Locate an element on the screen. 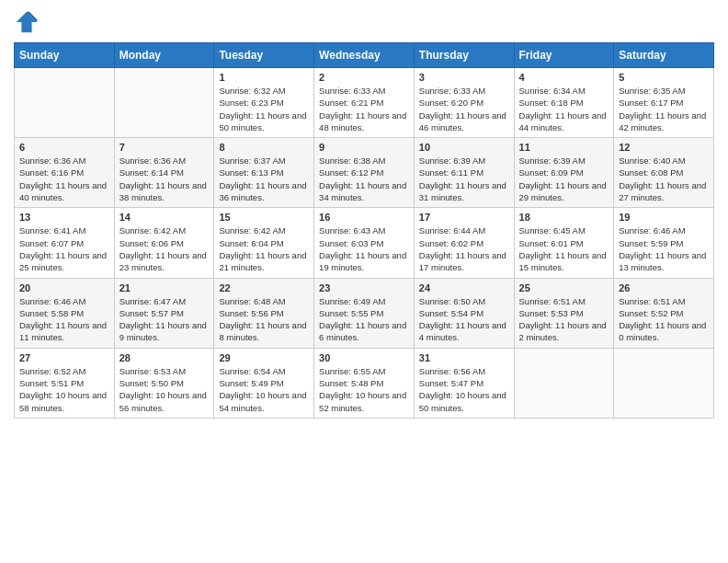 The height and width of the screenshot is (563, 728). calendar-cell: 28Sunrise: 6:53 AMSunset: 5:50 PMDayligh… is located at coordinates (164, 383).